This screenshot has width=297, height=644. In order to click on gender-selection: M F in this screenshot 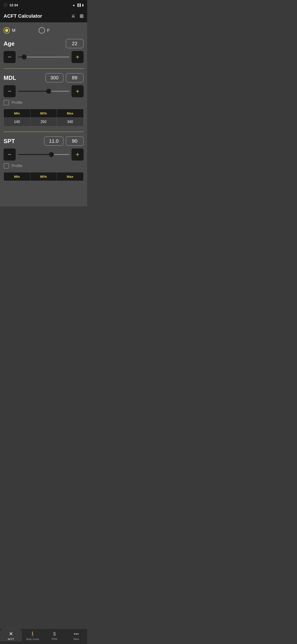, I will do `click(43, 30)`.